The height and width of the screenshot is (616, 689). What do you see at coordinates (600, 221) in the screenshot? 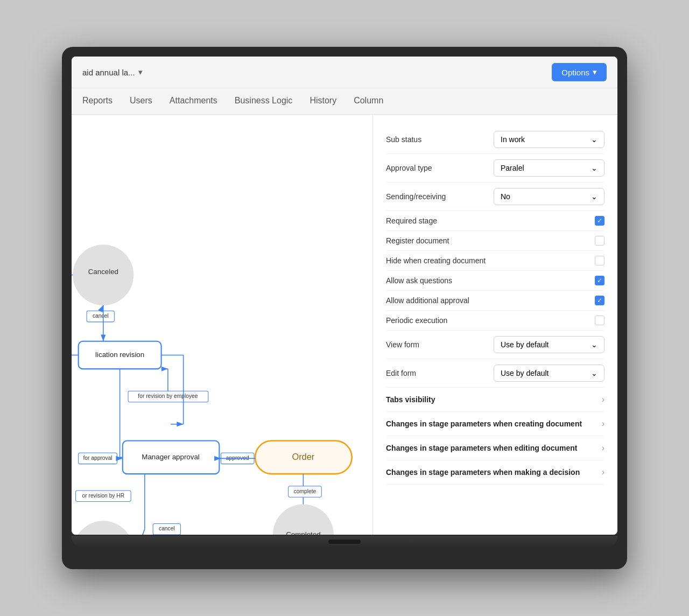
I see `required-stage-checkbox` at bounding box center [600, 221].